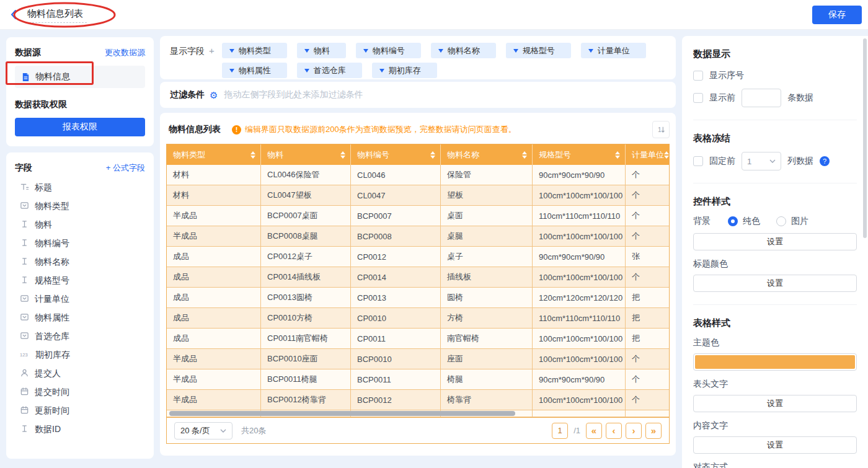  I want to click on column-header: 物料, so click(306, 155).